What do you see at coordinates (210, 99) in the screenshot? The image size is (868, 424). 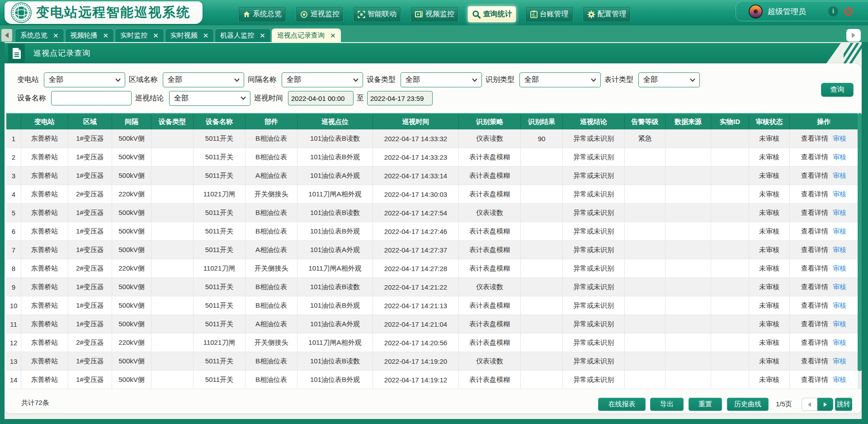 I see `conclusion-select: 全部` at bounding box center [210, 99].